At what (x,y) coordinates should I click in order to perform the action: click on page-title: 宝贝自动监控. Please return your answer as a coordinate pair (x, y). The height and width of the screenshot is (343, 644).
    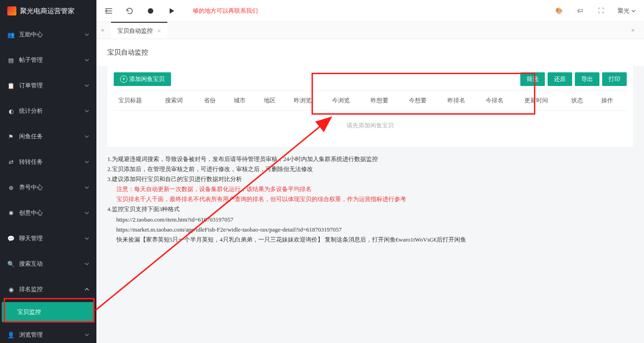
    Looking at the image, I should click on (370, 53).